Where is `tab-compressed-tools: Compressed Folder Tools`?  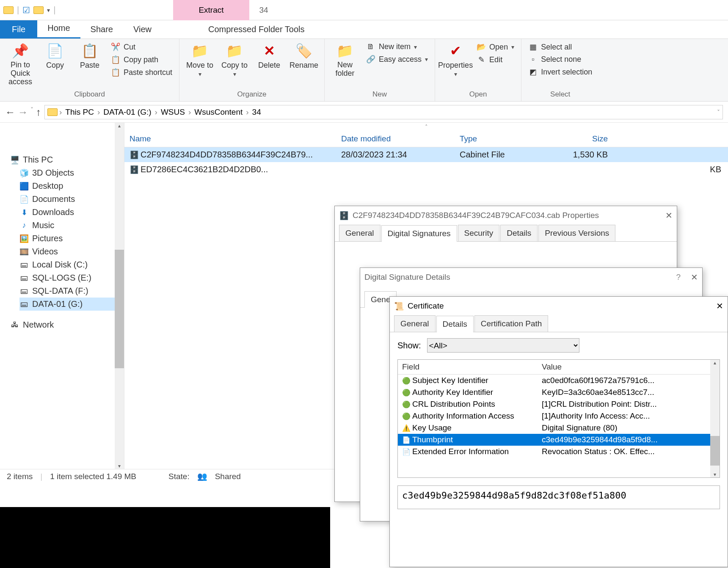
tab-compressed-tools: Compressed Folder Tools is located at coordinates (256, 30).